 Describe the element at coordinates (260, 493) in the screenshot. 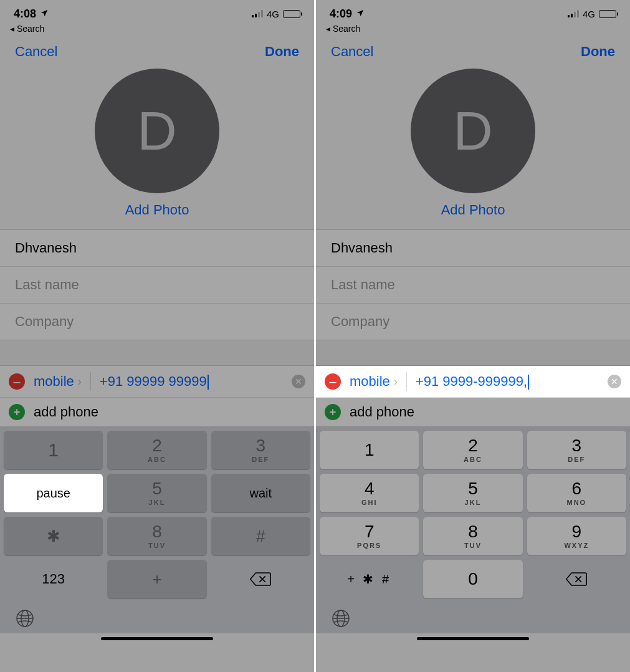

I see `key-wait: wait` at that location.